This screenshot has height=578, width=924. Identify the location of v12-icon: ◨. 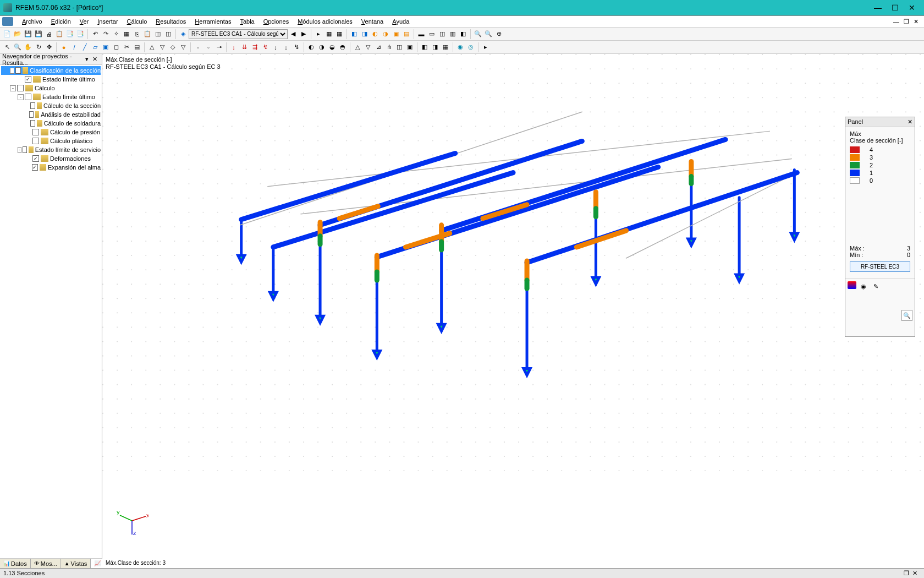
(435, 47).